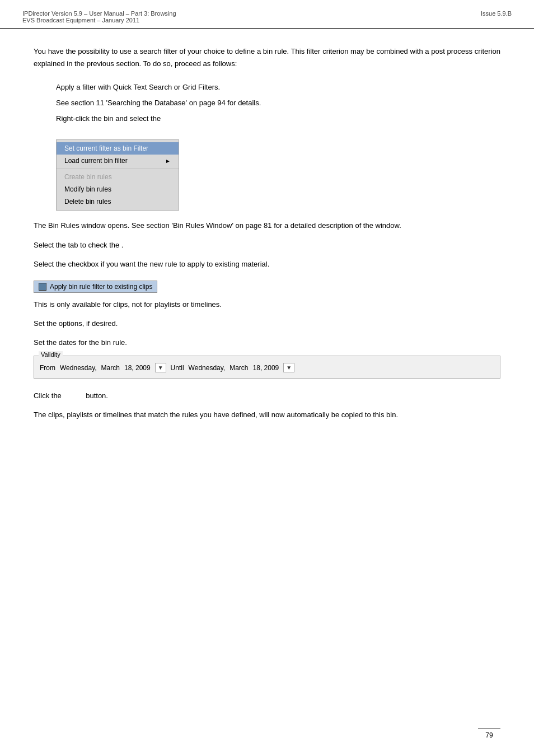  I want to click on bin-rules-window-text: The Bin Rules window opens. See section …, so click(267, 226).